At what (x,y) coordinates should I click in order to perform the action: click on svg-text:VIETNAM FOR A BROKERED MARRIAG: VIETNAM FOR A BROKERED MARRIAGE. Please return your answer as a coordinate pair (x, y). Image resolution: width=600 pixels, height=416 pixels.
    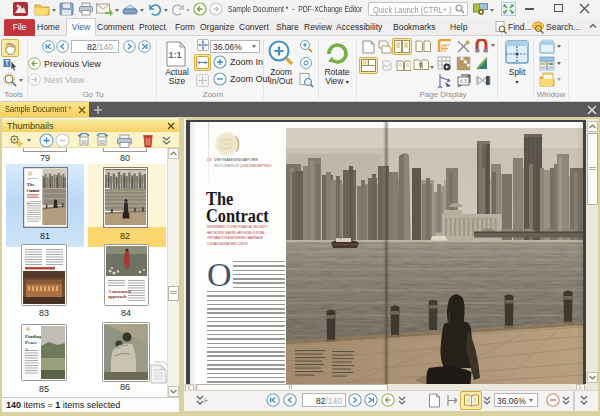
    Looking at the image, I should click on (235, 238).